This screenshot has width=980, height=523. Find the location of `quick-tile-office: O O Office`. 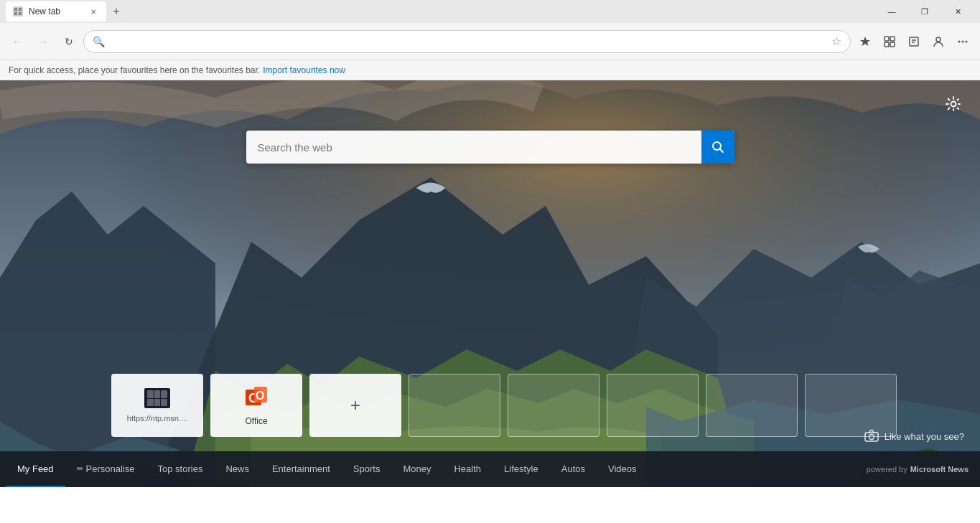

quick-tile-office: O O Office is located at coordinates (256, 405).